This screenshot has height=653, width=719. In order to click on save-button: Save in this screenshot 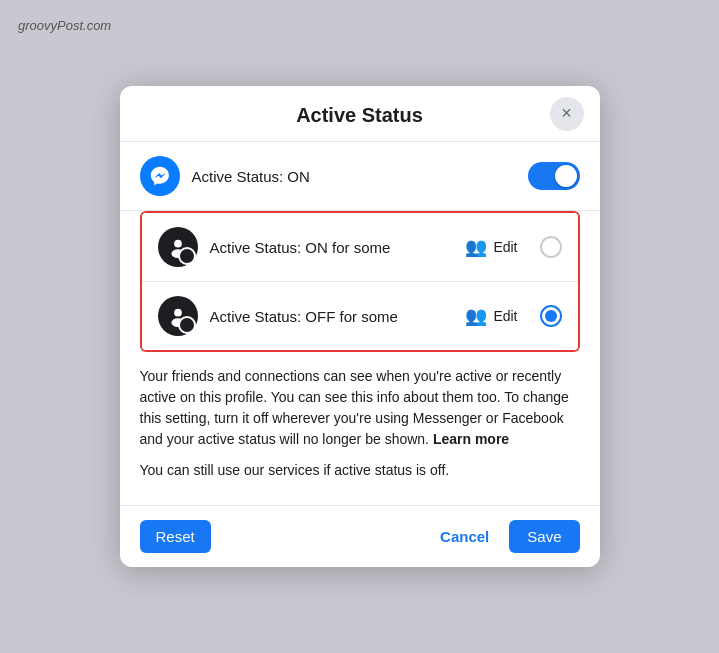, I will do `click(544, 536)`.